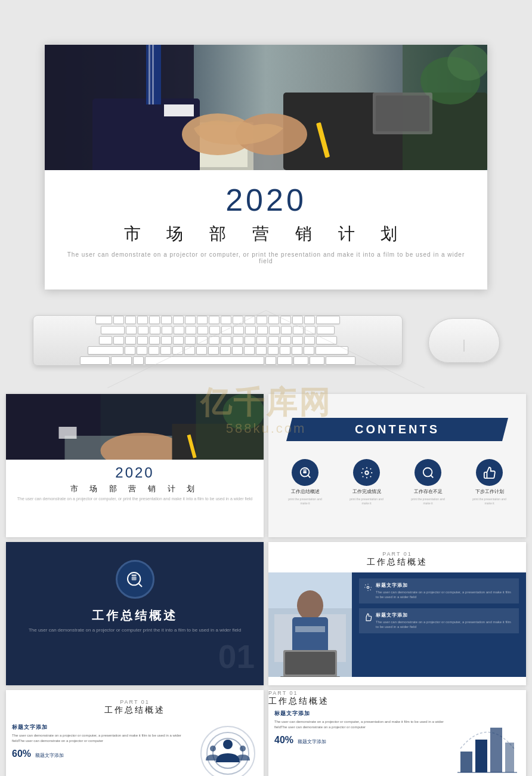 Image resolution: width=532 pixels, height=776 pixels. I want to click on contents-header-box: CONTENTS, so click(397, 430).